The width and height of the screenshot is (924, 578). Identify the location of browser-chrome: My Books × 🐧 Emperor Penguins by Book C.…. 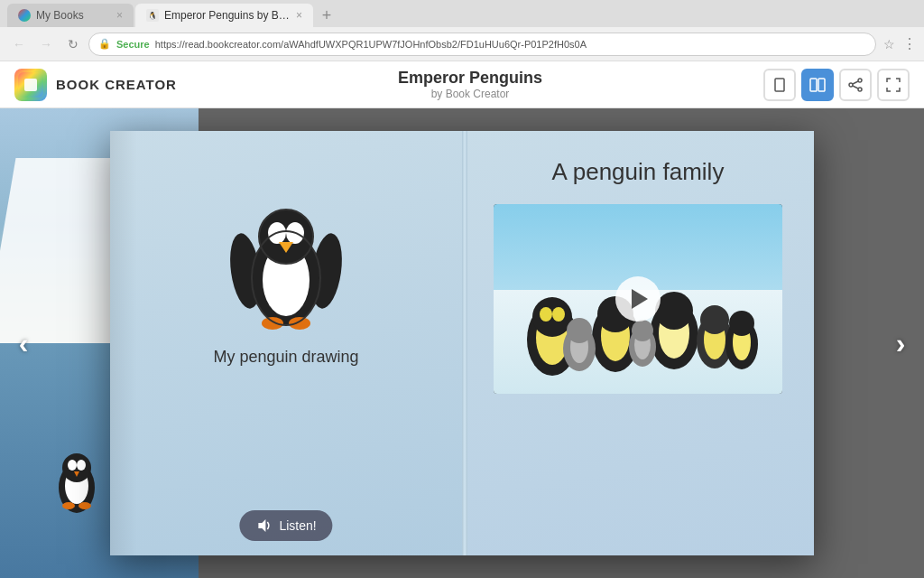
(462, 31).